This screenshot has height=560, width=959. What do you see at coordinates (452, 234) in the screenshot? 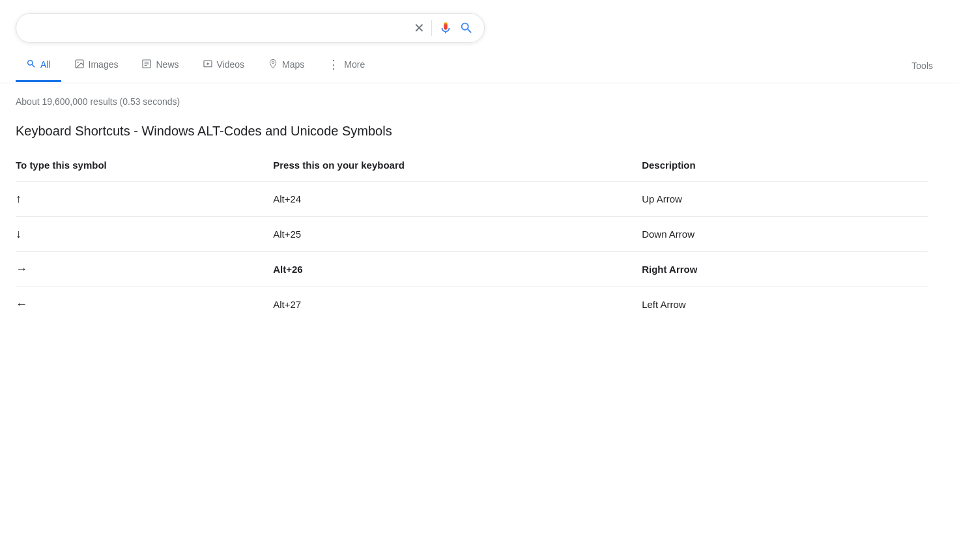
I see `cell-keyboard: Alt+25` at bounding box center [452, 234].